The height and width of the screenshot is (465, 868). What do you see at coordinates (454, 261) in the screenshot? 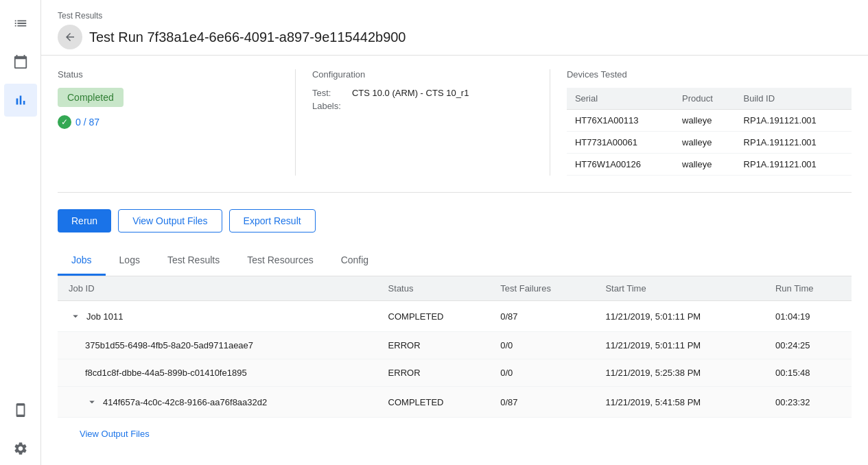
I see `tabs-bar: JobsLogsTest ResultsTest ResourcesConfig` at bounding box center [454, 261].